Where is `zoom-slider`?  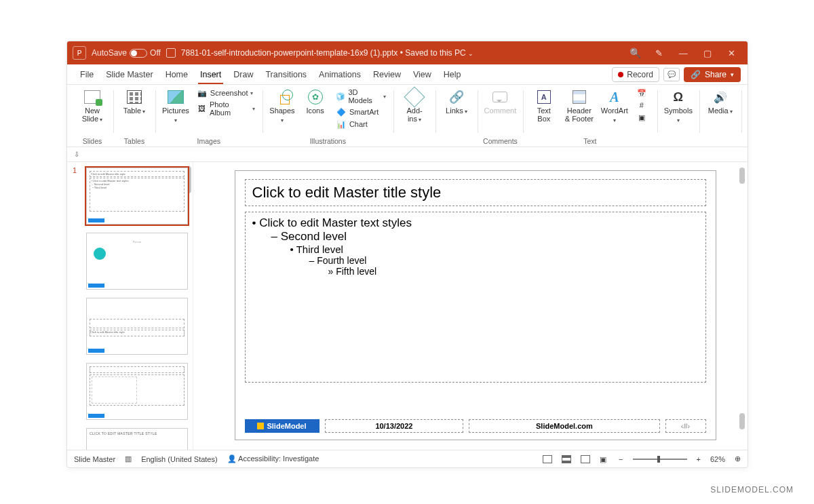 zoom-slider is located at coordinates (660, 459).